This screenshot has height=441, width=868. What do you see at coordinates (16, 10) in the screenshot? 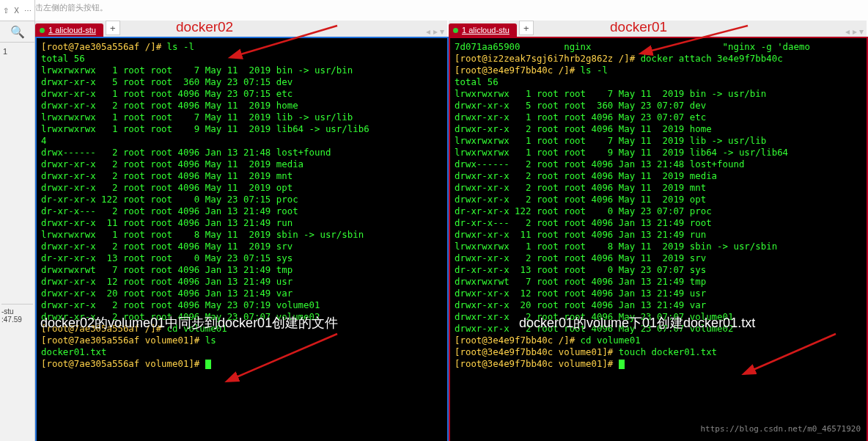
I see `close-icon: X` at bounding box center [16, 10].